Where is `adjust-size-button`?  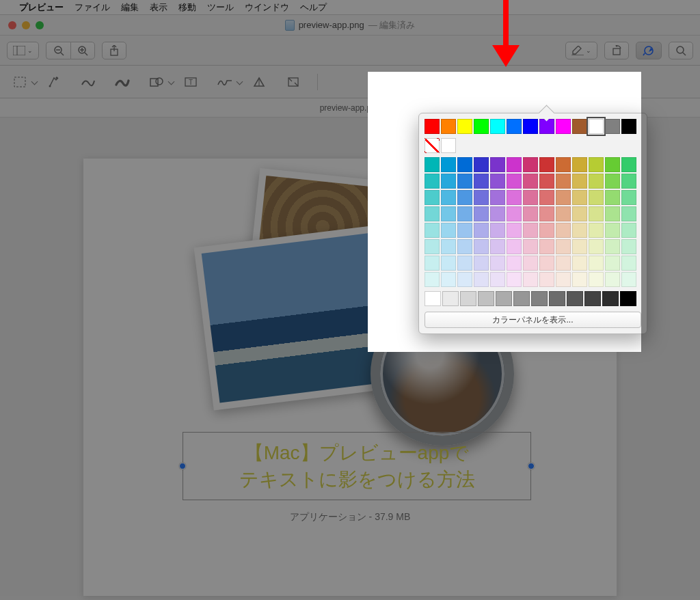 adjust-size-button is located at coordinates (293, 82).